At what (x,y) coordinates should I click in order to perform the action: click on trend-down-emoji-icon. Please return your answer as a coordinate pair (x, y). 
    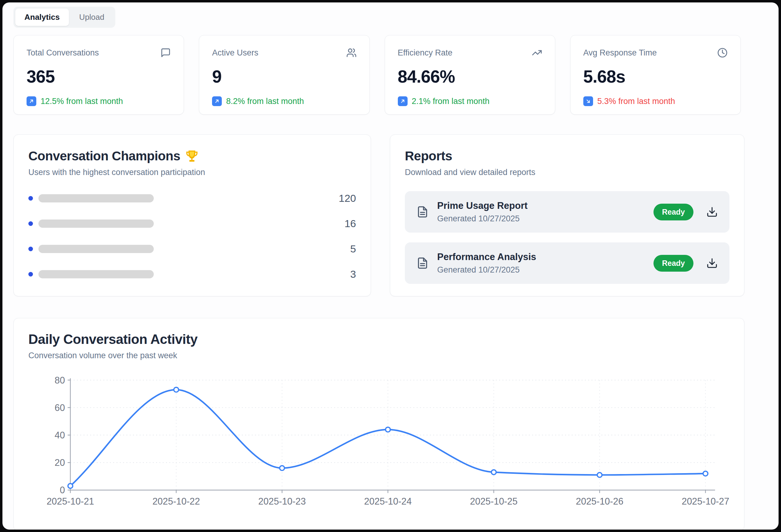
    Looking at the image, I should click on (588, 101).